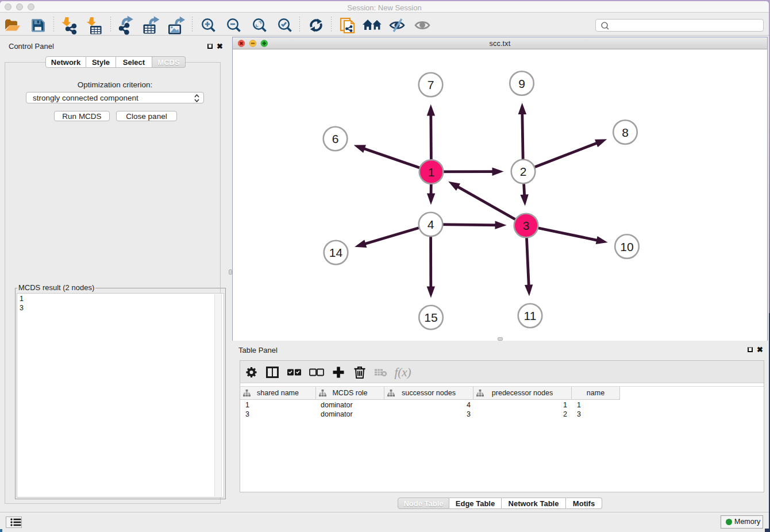 This screenshot has height=532, width=770. Describe the element at coordinates (402, 372) in the screenshot. I see `svg-text: f(x)` at that location.